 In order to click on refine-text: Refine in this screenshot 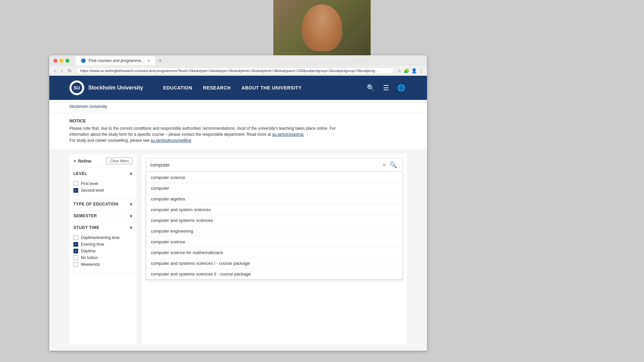, I will do `click(85, 161)`.